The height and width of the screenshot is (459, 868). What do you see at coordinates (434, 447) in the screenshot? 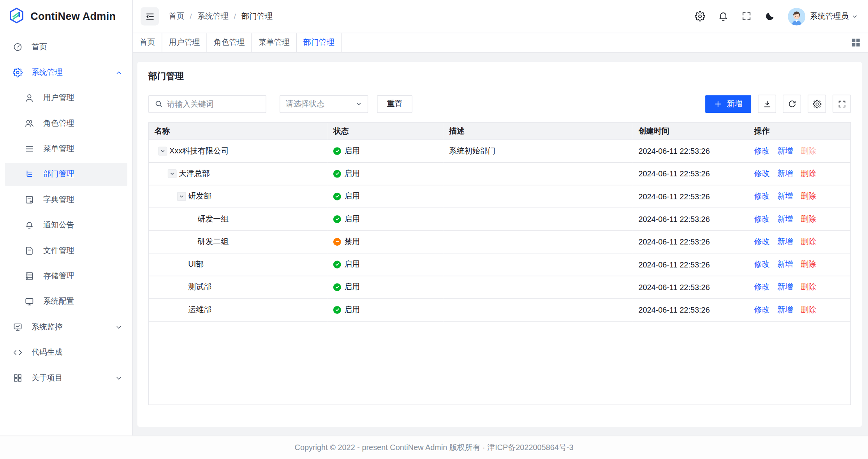
I see `page-footer: Copyright © 2022 - present ContiNew Admi…` at bounding box center [434, 447].